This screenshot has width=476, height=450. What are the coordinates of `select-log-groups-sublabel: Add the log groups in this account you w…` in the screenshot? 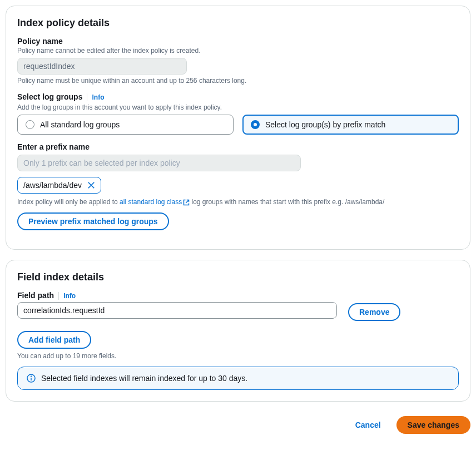 It's located at (238, 107).